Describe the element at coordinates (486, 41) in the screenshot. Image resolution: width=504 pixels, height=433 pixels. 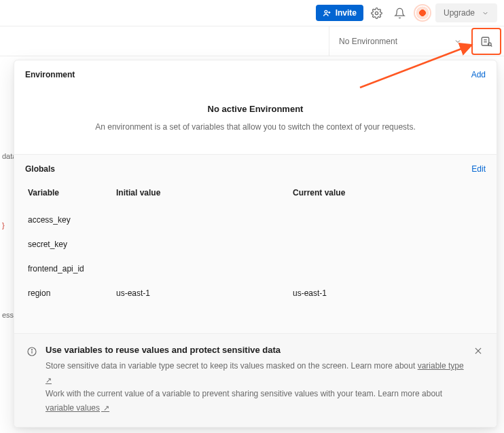
I see `environment-quicklook-button` at that location.